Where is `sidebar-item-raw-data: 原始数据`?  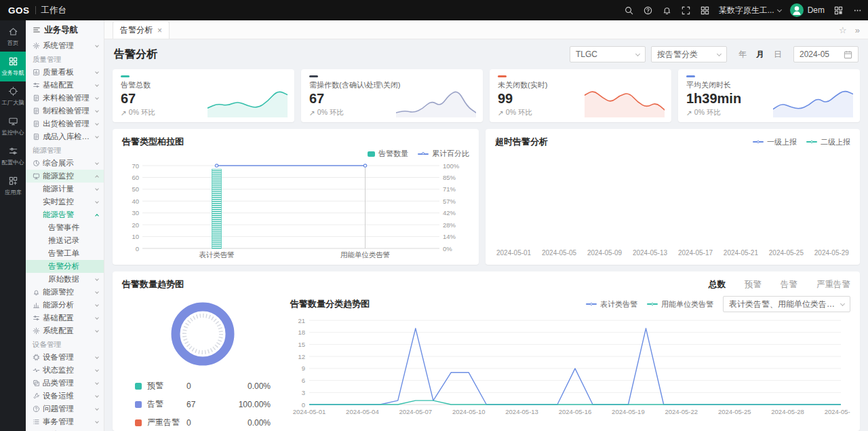
sidebar-item-raw-data: 原始数据 is located at coordinates (65, 280).